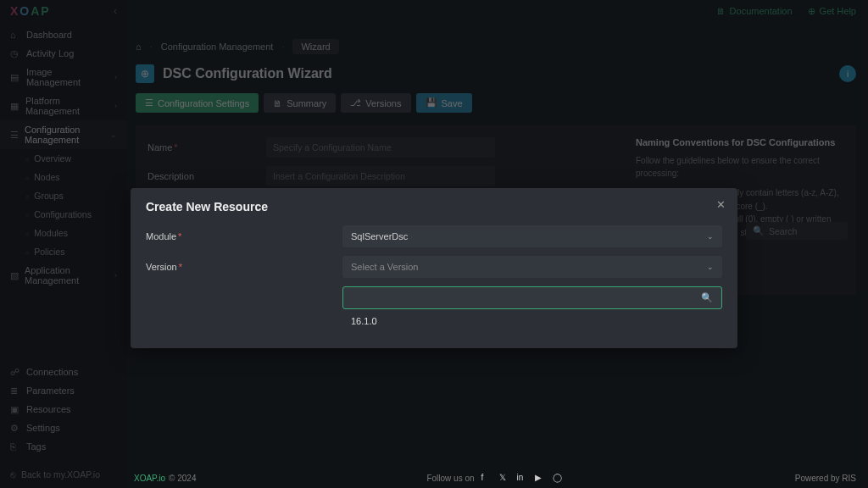  What do you see at coordinates (434, 267) in the screenshot?
I see `modal-row-version: Version* Select a Version ⌄` at bounding box center [434, 267].